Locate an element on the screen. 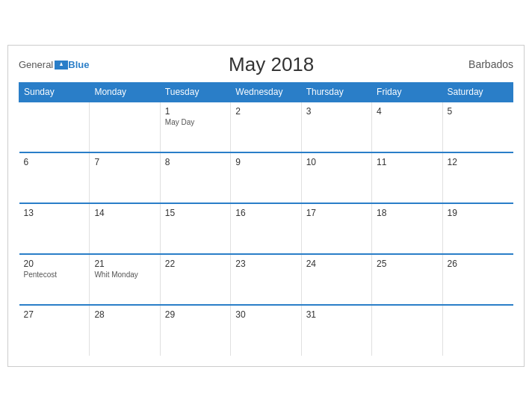  day-header-thursday: Thursday is located at coordinates (336, 92).